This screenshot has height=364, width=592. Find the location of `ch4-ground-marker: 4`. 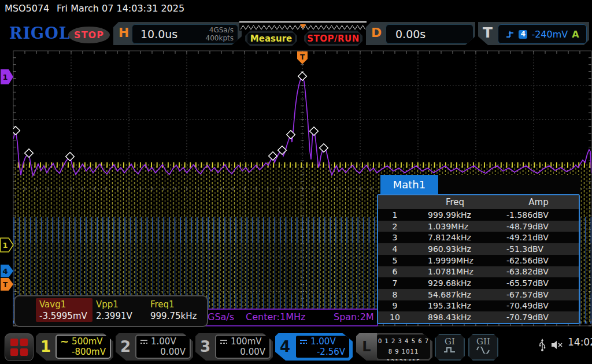

ch4-ground-marker: 4 is located at coordinates (7, 271).